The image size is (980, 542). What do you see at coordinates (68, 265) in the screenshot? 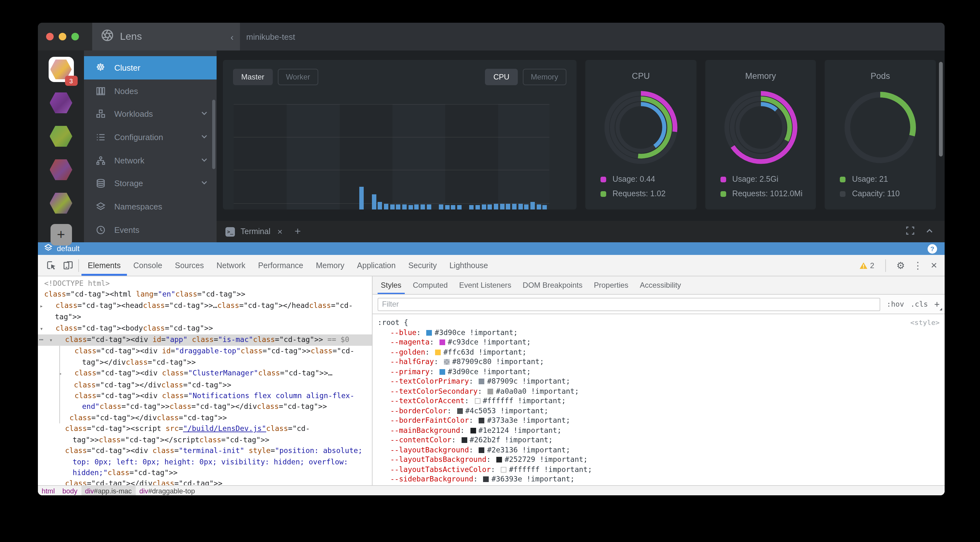
I see `device-toolbar-icon` at bounding box center [68, 265].